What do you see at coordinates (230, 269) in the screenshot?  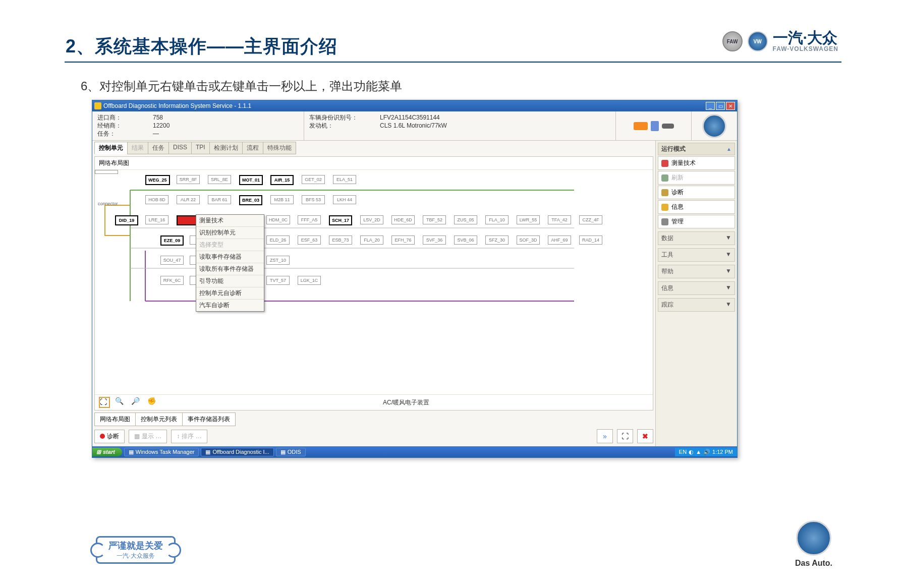 I see `ctx-item: 读取所有事件存储器` at bounding box center [230, 269].